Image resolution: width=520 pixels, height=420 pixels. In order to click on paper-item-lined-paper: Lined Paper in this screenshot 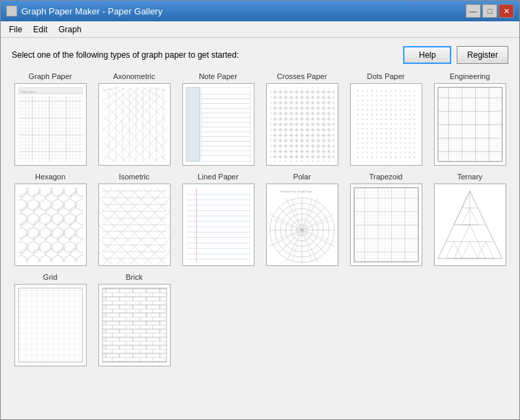, I will do `click(218, 219)`.